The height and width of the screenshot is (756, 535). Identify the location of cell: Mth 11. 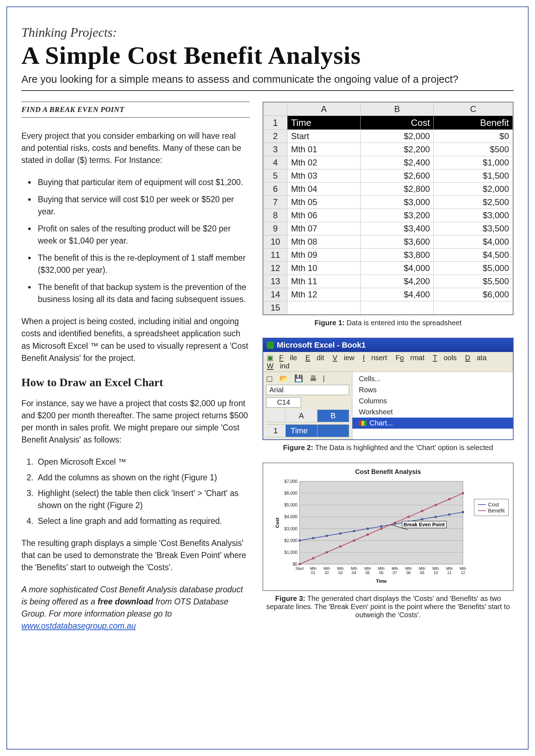
(324, 282).